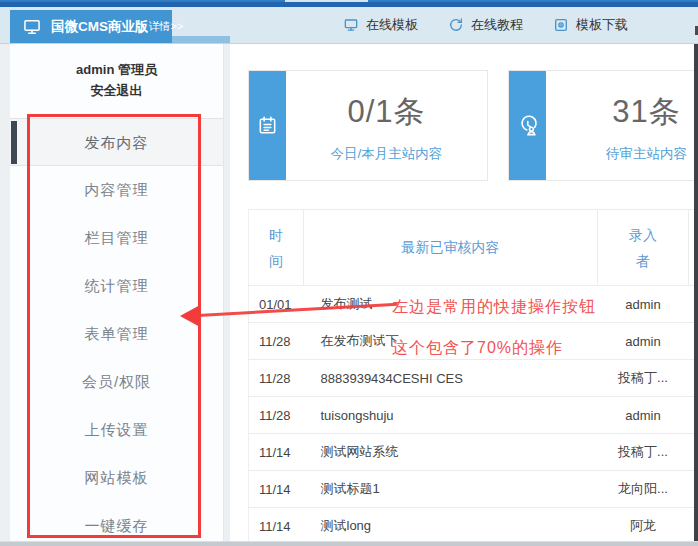 The width and height of the screenshot is (698, 546). Describe the element at coordinates (644, 490) in the screenshot. I see `row-author: 龙向阳...` at that location.